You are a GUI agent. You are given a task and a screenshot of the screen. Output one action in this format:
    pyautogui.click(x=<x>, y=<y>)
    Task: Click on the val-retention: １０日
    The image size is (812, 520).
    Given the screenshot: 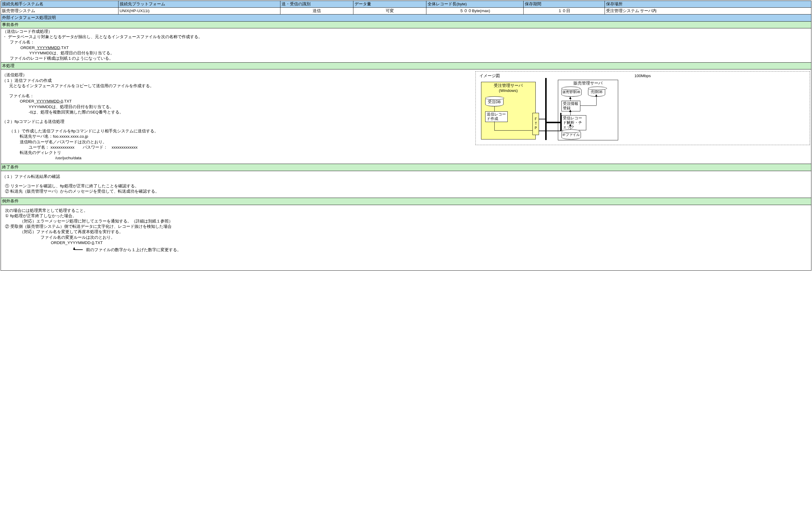 What is the action you would take?
    pyautogui.click(x=564, y=11)
    